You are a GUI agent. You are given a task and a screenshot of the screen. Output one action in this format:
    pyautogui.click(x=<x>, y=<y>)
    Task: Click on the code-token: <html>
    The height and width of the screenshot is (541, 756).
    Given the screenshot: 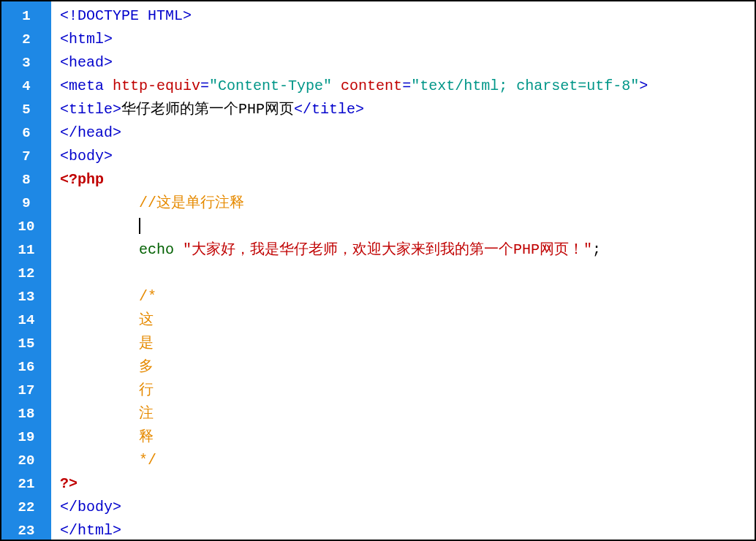 What is the action you would take?
    pyautogui.click(x=86, y=39)
    